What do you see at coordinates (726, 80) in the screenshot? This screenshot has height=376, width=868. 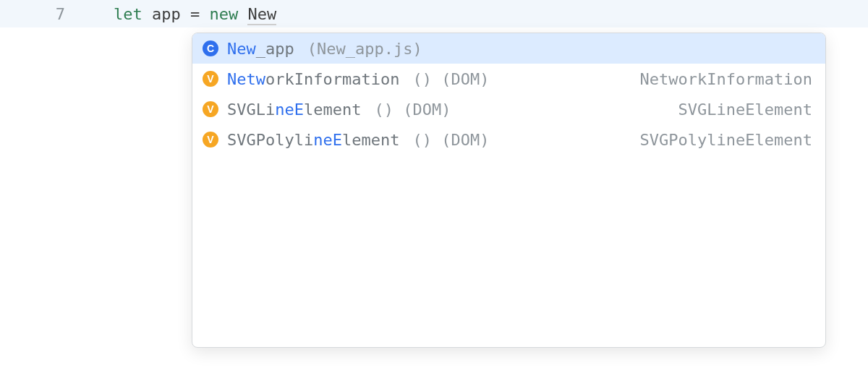 I see `suggestion-origin: NetworkInformation` at bounding box center [726, 80].